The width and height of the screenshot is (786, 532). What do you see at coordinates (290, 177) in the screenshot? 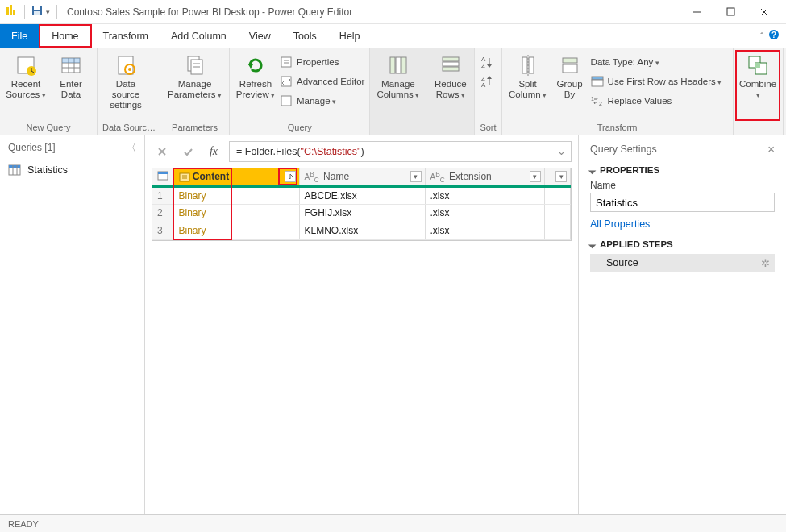
I see `combine-files-icon` at bounding box center [290, 177].